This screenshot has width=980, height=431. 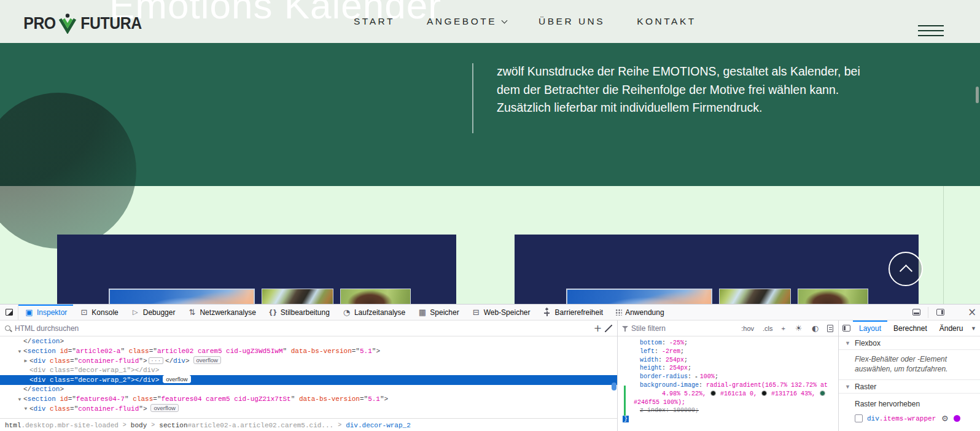 What do you see at coordinates (906, 269) in the screenshot?
I see `scroll-to-top-button` at bounding box center [906, 269].